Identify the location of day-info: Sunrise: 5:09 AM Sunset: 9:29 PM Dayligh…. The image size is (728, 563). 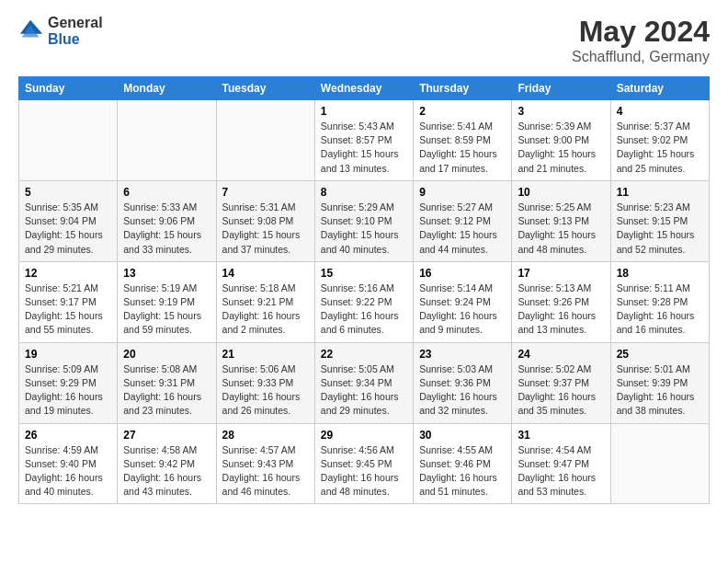
(68, 390).